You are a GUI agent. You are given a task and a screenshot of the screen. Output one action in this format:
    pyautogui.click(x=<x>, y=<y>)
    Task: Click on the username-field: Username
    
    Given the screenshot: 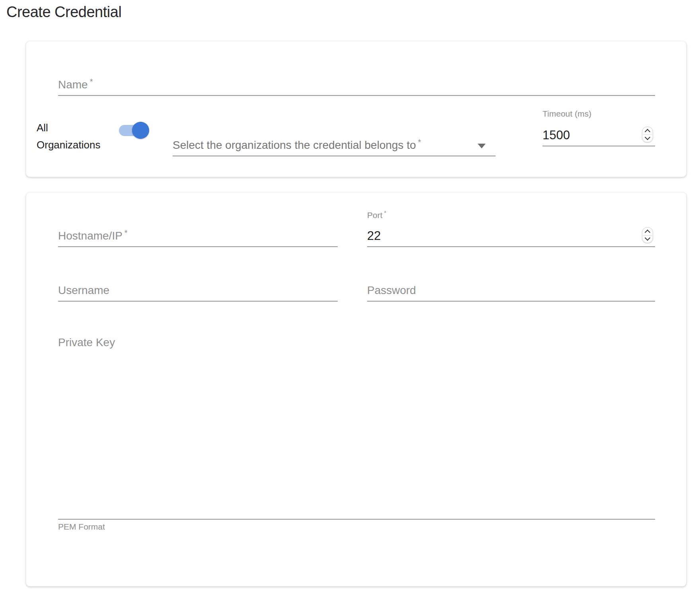 What is the action you would take?
    pyautogui.click(x=198, y=290)
    